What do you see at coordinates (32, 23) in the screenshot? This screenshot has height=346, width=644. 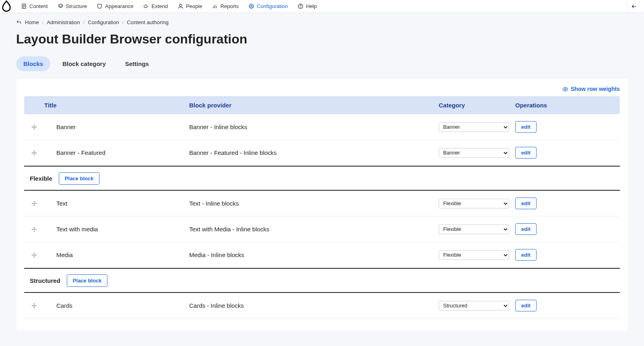 I see `breadcrumb-home: Home` at bounding box center [32, 23].